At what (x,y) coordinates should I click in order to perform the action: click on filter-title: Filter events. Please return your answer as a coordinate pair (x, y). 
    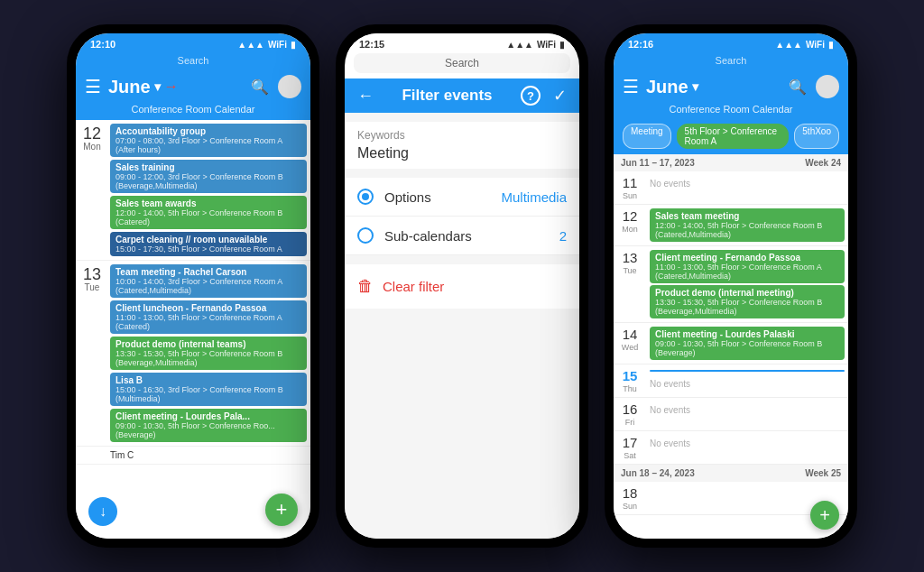
    Looking at the image, I should click on (447, 96).